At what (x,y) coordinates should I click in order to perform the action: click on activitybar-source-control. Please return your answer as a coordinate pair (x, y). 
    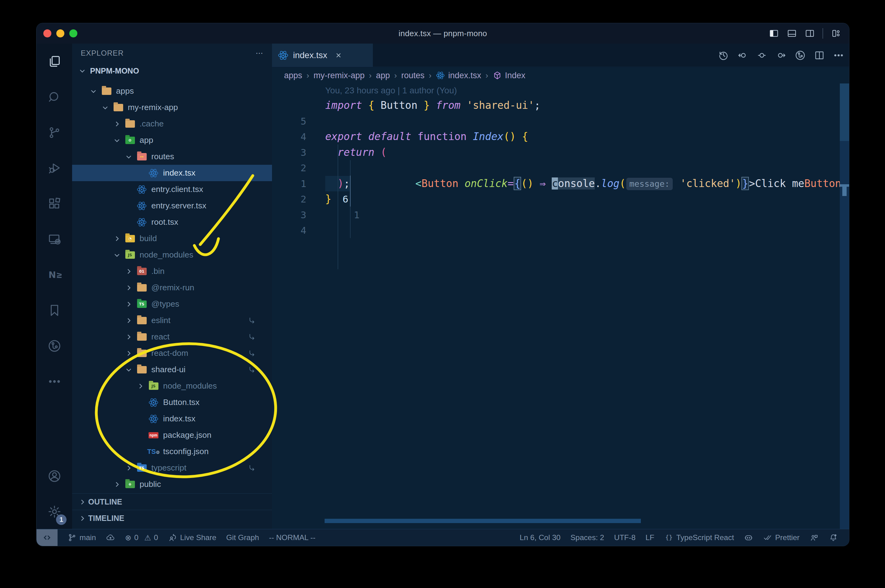
    Looking at the image, I should click on (54, 133).